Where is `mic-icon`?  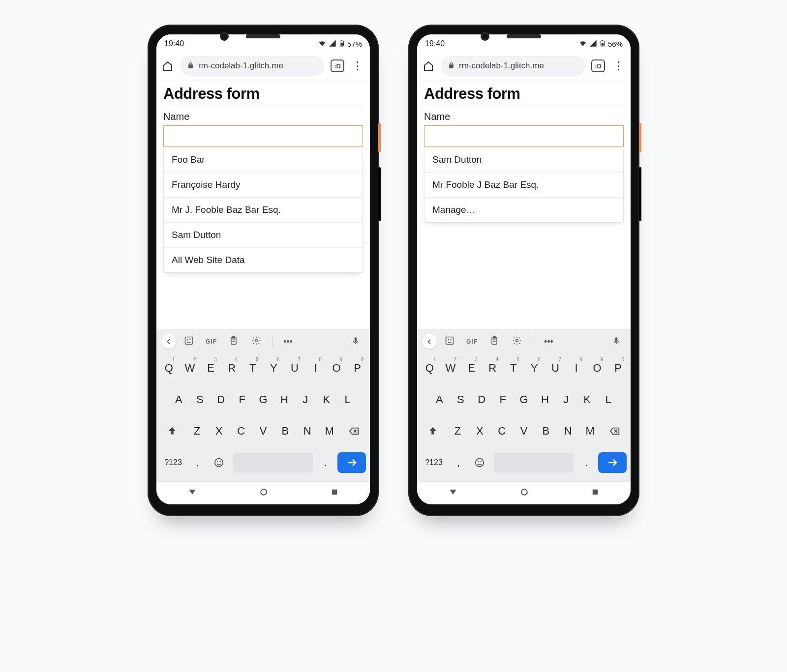 mic-icon is located at coordinates (356, 342).